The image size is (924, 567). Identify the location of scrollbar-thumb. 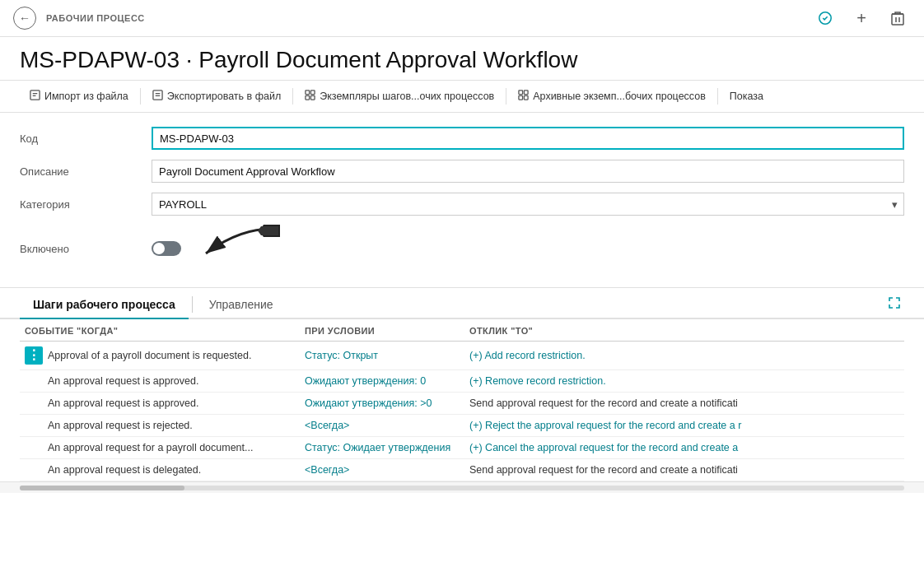
(102, 488).